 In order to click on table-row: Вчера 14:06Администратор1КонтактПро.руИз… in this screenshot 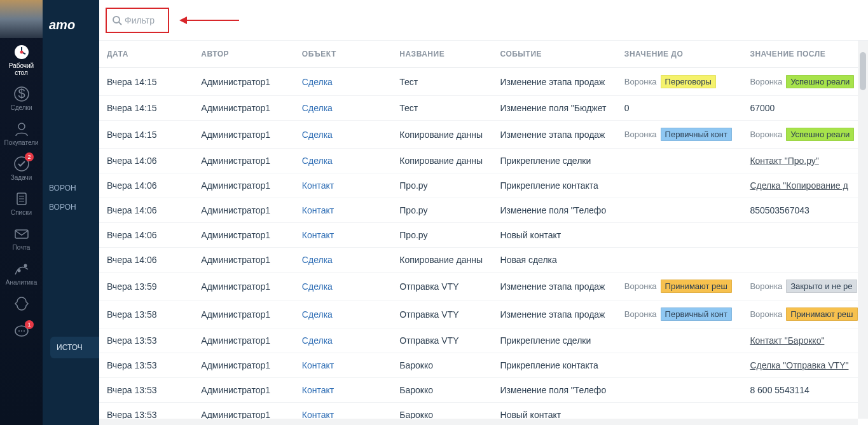, I will do `click(483, 211)`.